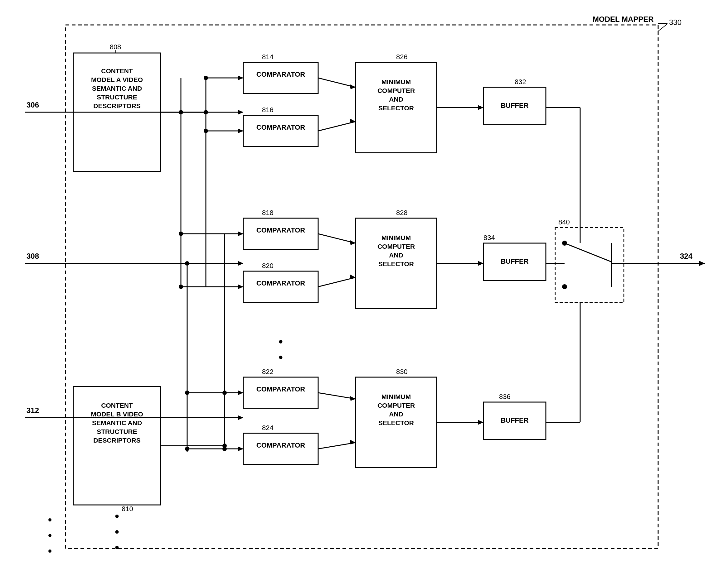  What do you see at coordinates (268, 212) in the screenshot?
I see `ref-818: 818` at bounding box center [268, 212].